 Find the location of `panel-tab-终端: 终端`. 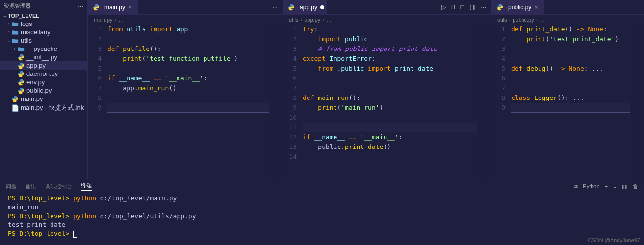

panel-tab-终端: 终端 is located at coordinates (86, 186).